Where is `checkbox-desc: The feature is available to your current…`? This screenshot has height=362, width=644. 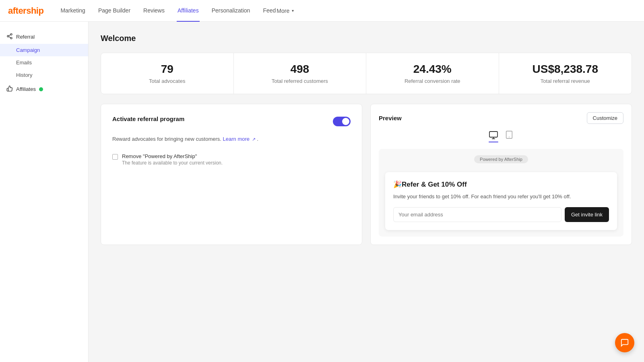 checkbox-desc: The feature is available to your current… is located at coordinates (172, 163).